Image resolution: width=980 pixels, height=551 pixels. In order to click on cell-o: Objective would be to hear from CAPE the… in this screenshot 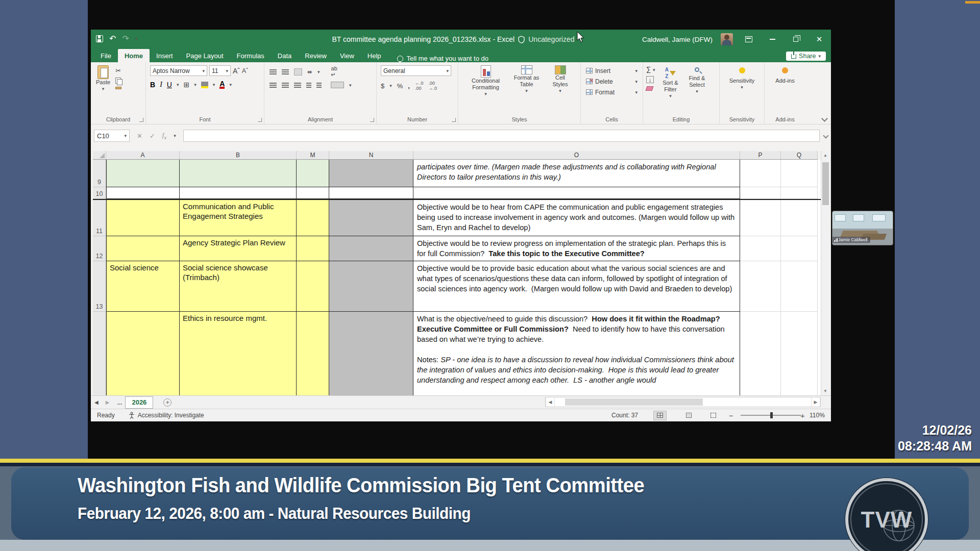, I will do `click(577, 218)`.